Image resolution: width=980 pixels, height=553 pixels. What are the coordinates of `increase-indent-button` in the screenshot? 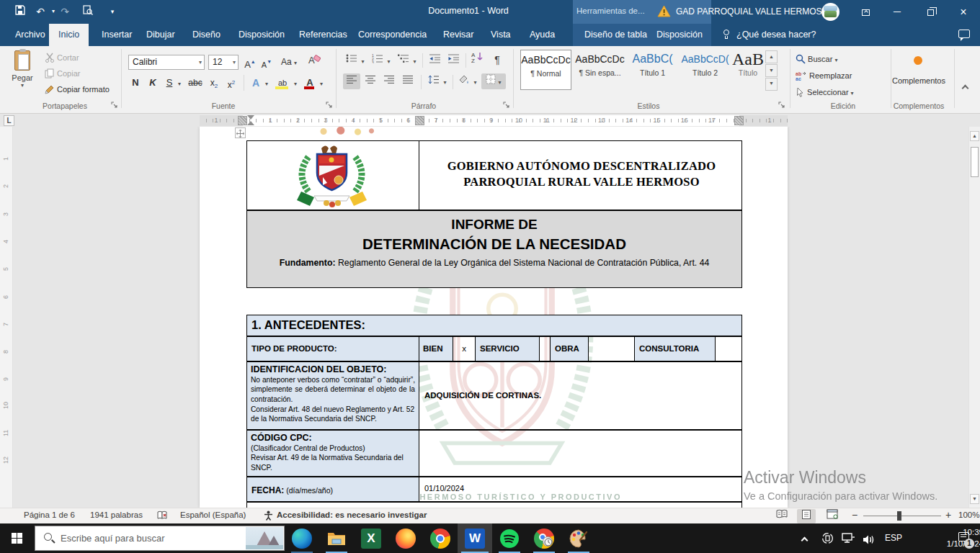 It's located at (454, 60).